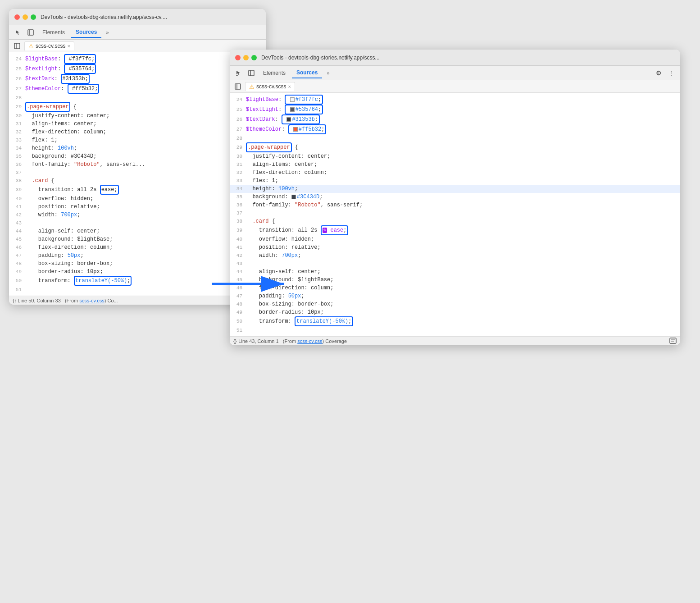 Image resolution: width=700 pixels, height=603 pixels. What do you see at coordinates (137, 207) in the screenshot?
I see `code-line-41: 41 position: relative;` at bounding box center [137, 207].